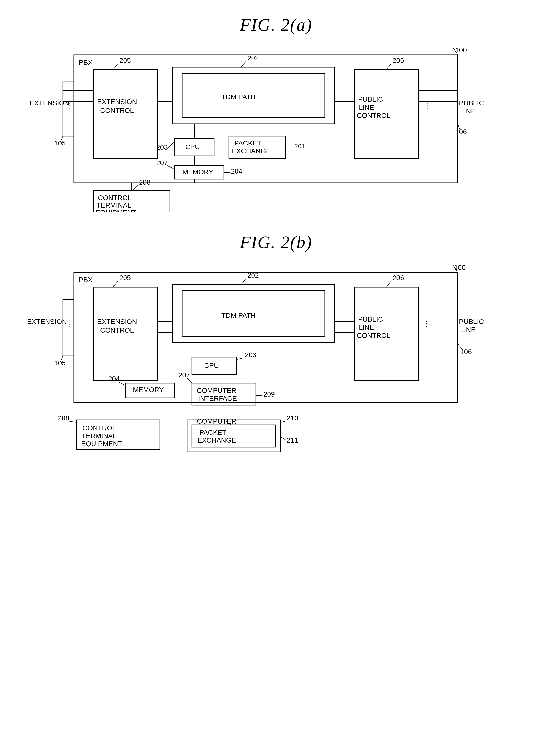 The height and width of the screenshot is (756, 552). I want to click on tdm-path-label-a: TDM PATH, so click(239, 97).